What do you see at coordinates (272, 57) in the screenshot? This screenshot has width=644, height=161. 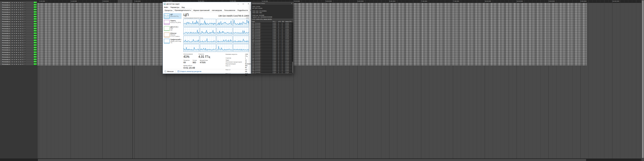 I see `perf-track-row: 2579: Rmmedia...0.00%000.01%` at bounding box center [272, 57].